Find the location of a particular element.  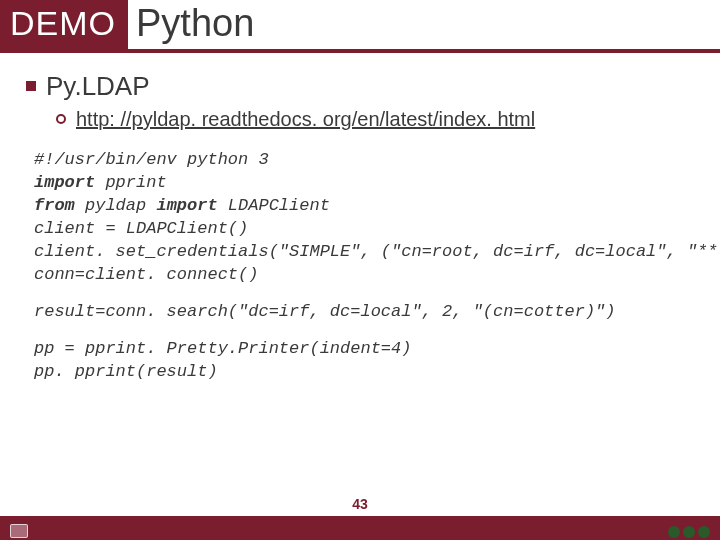

slide-header: DEMO Python is located at coordinates (360, 26).